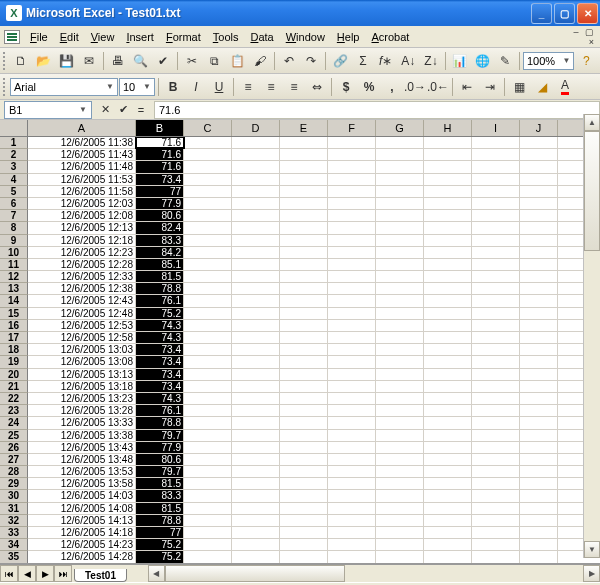 The height and width of the screenshot is (585, 600). I want to click on sort-desc-icon: Z↓, so click(431, 61).